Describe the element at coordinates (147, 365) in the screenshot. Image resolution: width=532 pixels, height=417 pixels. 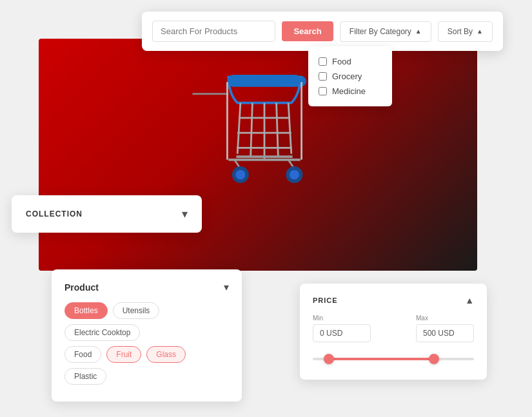
I see `product-tags-row-2: Food Fruit Glass Plastic` at that location.